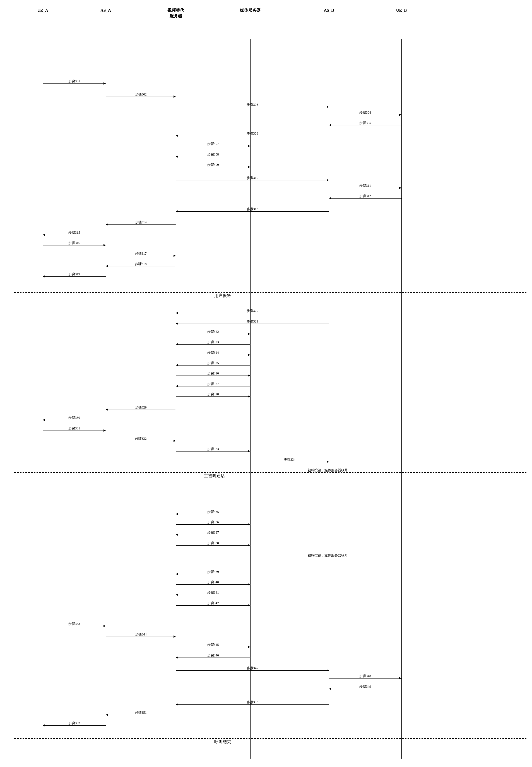 This screenshot has width=532, height=767. What do you see at coordinates (213, 342) in the screenshot?
I see `arrow-label-s323: 步骤323` at bounding box center [213, 342].